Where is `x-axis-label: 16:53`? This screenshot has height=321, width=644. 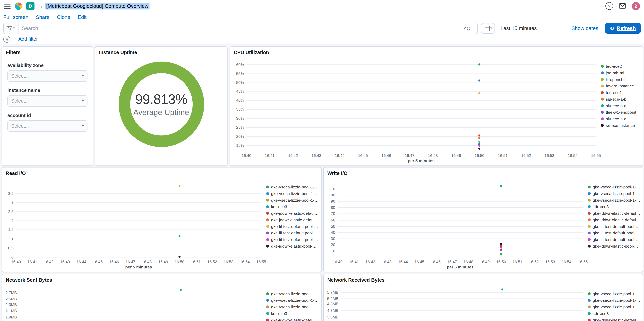
x-axis-label: 16:53 is located at coordinates (550, 156).